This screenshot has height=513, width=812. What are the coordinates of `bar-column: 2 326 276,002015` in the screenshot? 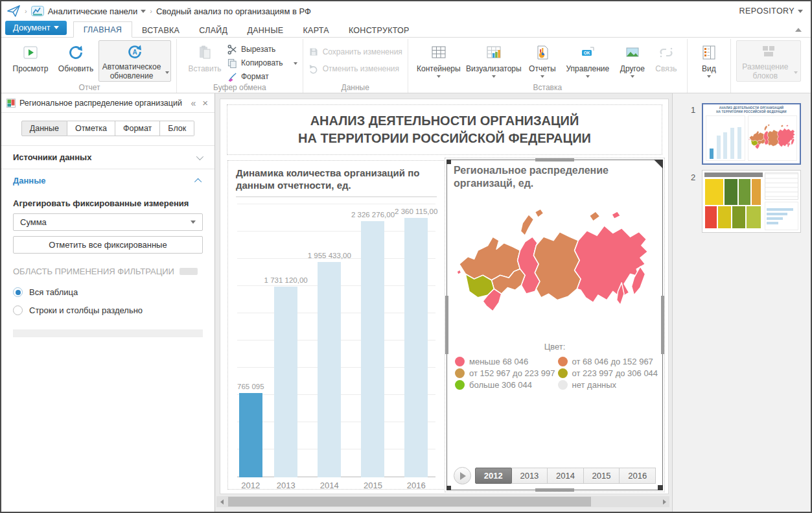 It's located at (373, 348).